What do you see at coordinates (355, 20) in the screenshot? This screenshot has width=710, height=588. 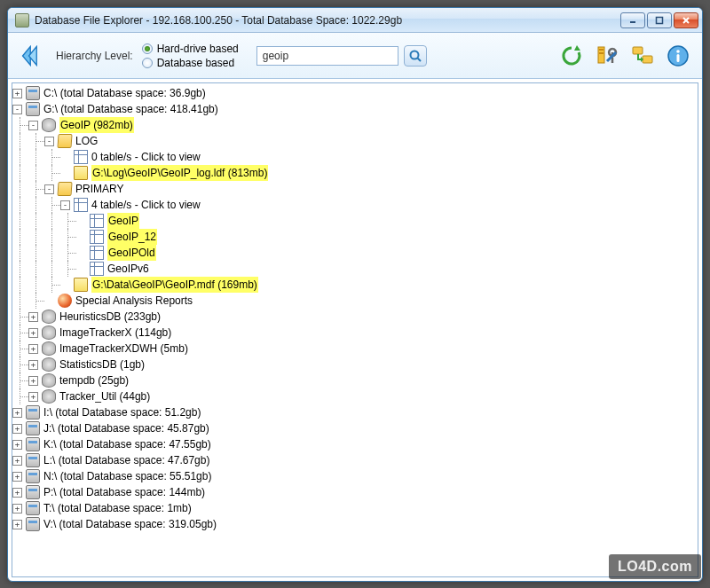 I see `titlebar: Database File Explorer - 192.168.100.250…` at bounding box center [355, 20].